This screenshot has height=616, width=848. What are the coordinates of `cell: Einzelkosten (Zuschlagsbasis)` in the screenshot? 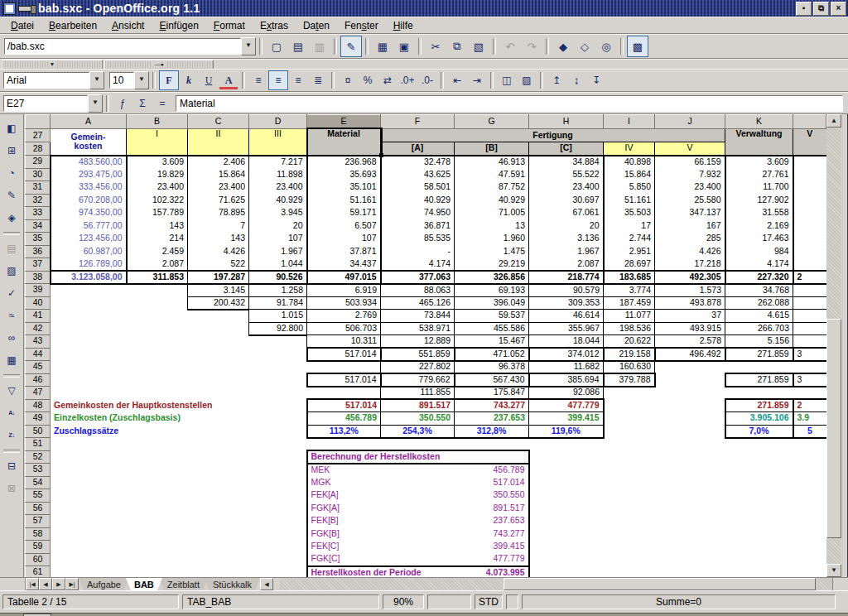 It's located at (179, 419).